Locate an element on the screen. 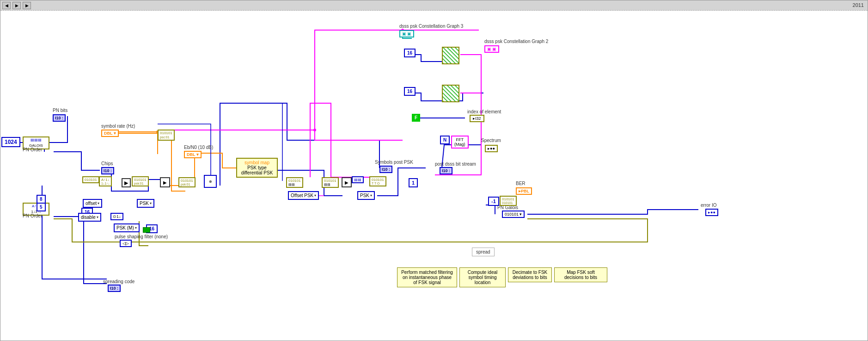 The image size is (868, 341). psk-m-dropdown: PSK (M) ▾ is located at coordinates (127, 228).